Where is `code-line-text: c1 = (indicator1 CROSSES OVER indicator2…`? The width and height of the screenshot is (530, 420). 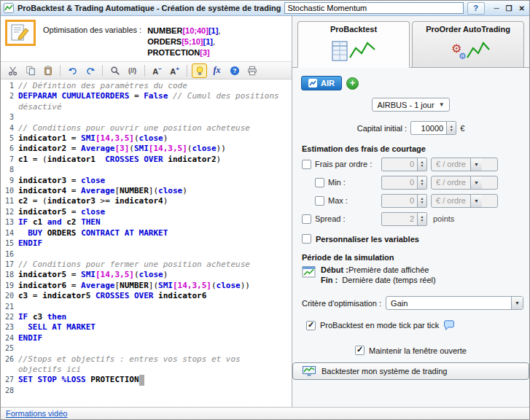
code-line-text: c1 = (indicator1 CROSSES OVER indicator2… is located at coordinates (149, 160).